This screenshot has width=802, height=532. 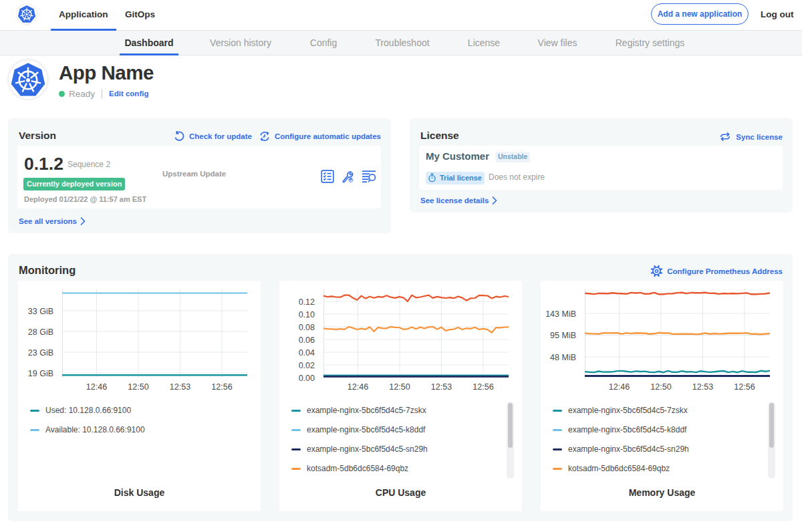 I want to click on svg-text: 0.10, so click(x=307, y=315).